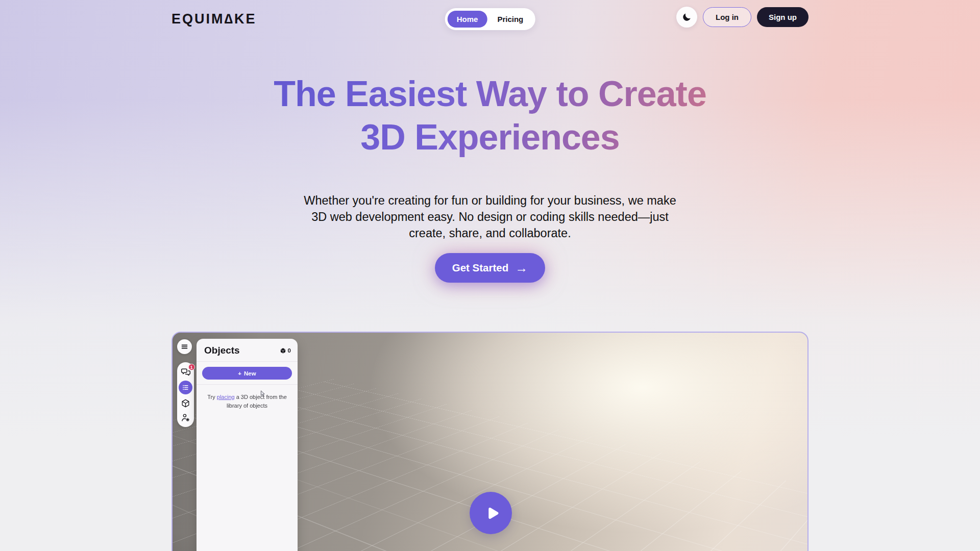 Image resolution: width=980 pixels, height=551 pixels. Describe the element at coordinates (192, 367) in the screenshot. I see `chat-notification-badge: 1` at that location.